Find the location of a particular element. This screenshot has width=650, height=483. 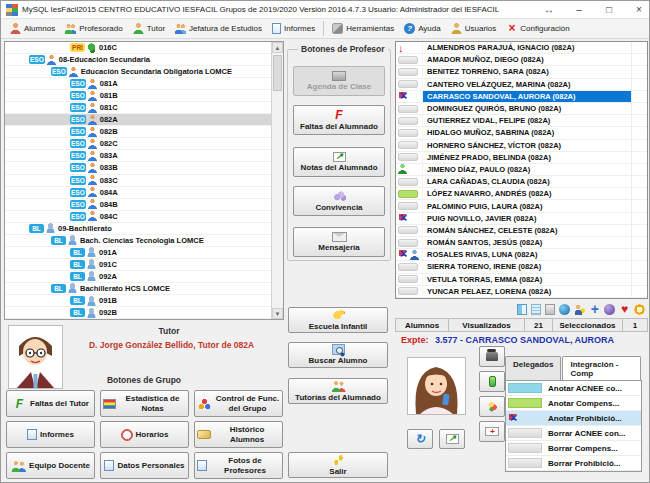

student-row: GUTIERREZ VIDAL, FELIPE (082A) is located at coordinates (522, 121).